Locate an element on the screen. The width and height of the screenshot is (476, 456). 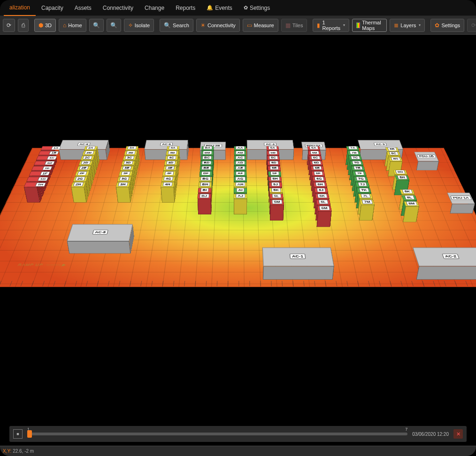
rack-2h: 2H is located at coordinates (81, 200).